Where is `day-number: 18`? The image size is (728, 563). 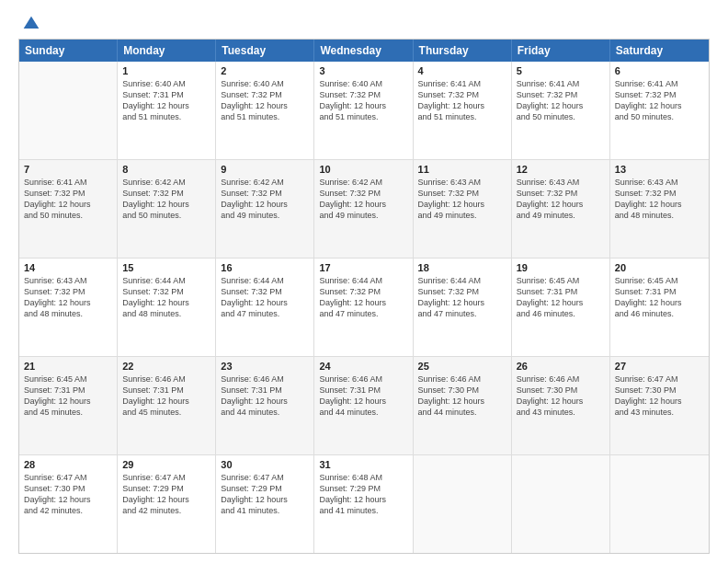
day-number: 18 is located at coordinates (462, 268).